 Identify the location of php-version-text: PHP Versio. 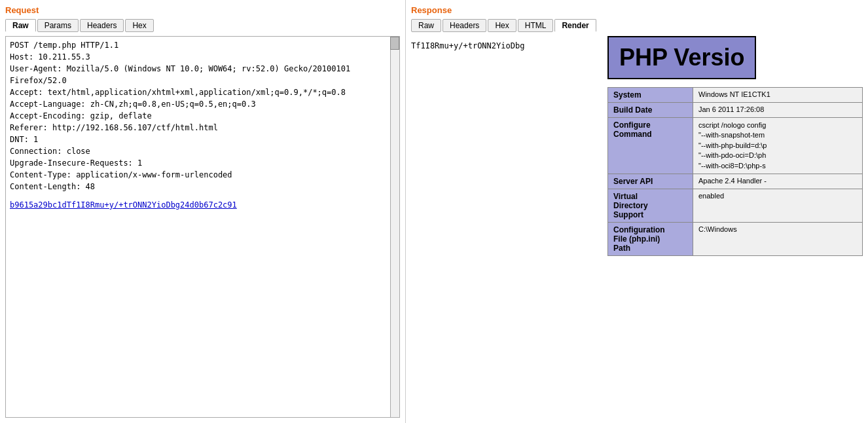
(682, 58).